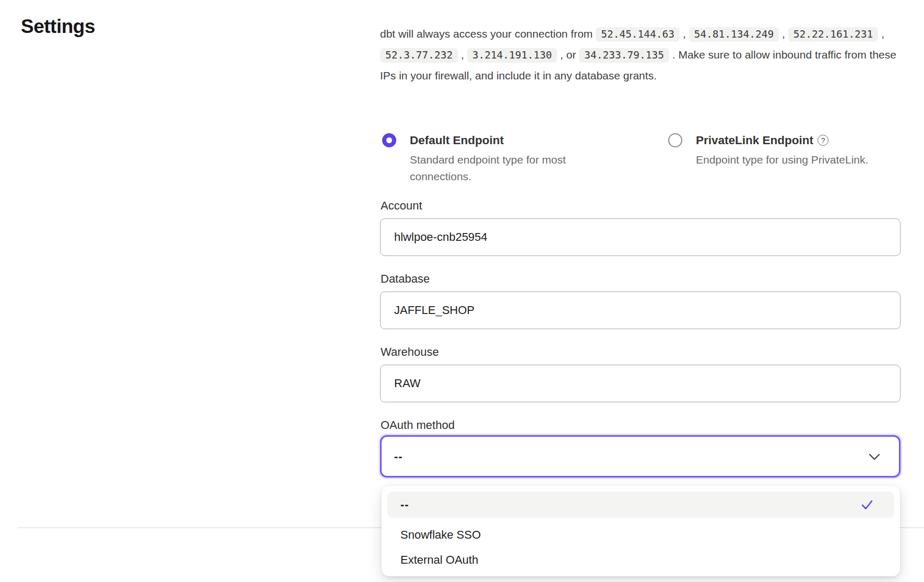 This screenshot has width=924, height=582. What do you see at coordinates (782, 140) in the screenshot?
I see `endpoint-label: PrivateLink Endpoint?` at bounding box center [782, 140].